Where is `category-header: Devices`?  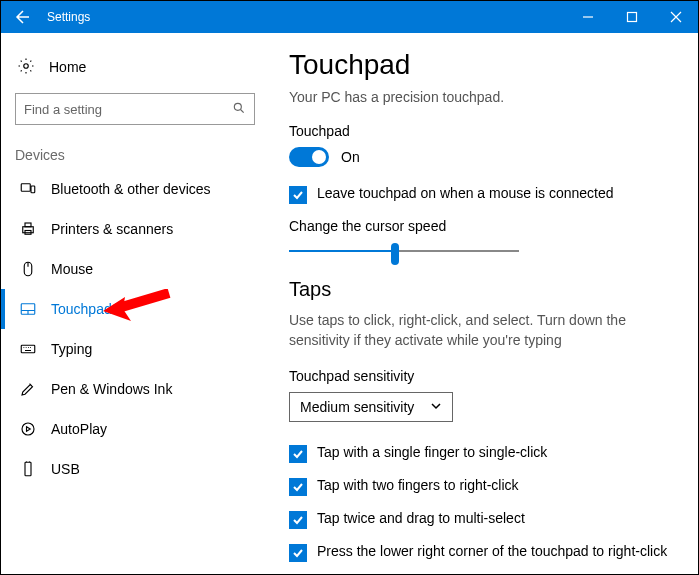
category-header: Devices is located at coordinates (135, 156).